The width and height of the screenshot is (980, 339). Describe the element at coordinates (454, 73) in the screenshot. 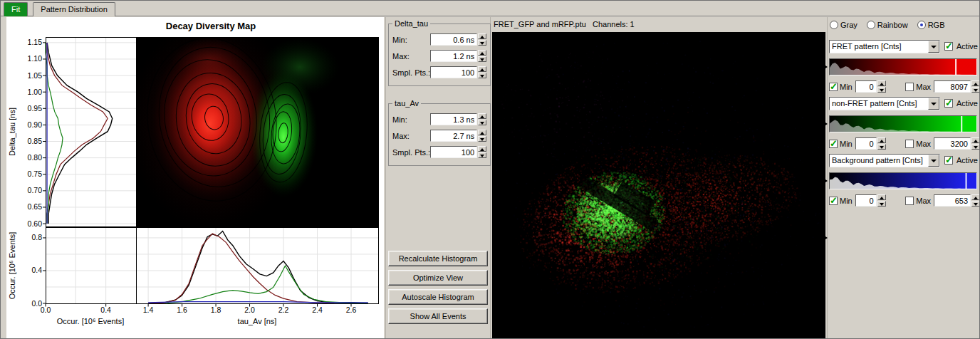

I see `delta-tau-smpl-input` at that location.